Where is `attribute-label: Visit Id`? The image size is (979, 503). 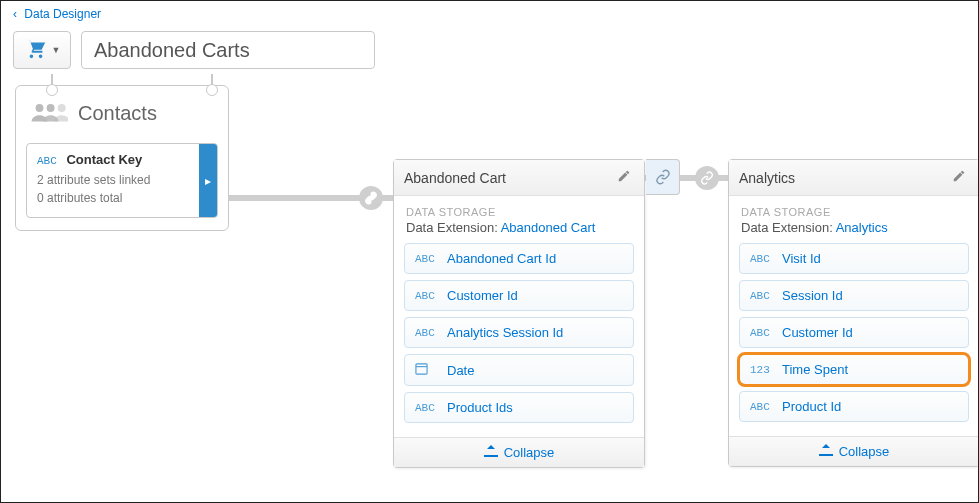 attribute-label: Visit Id is located at coordinates (802, 258).